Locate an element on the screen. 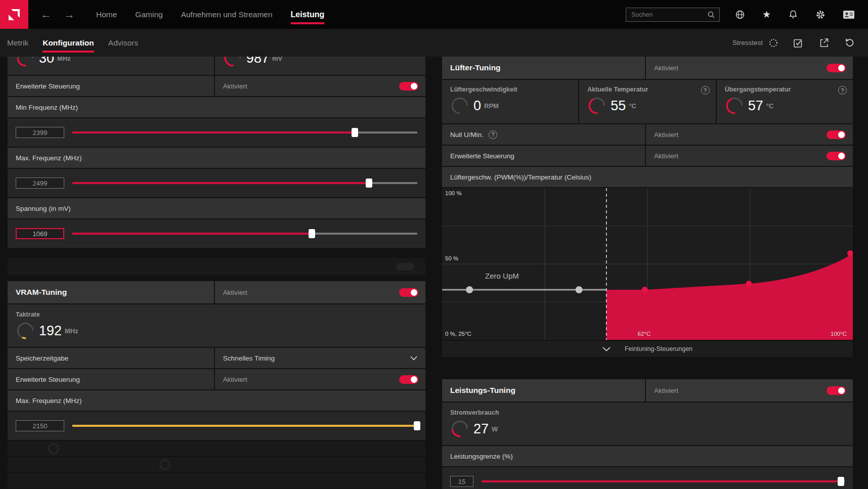 This screenshot has height=489, width=868. fan-chart-title: Lüftergeschw. (PWM(%))/Temperatur (Celsi… is located at coordinates (521, 177).